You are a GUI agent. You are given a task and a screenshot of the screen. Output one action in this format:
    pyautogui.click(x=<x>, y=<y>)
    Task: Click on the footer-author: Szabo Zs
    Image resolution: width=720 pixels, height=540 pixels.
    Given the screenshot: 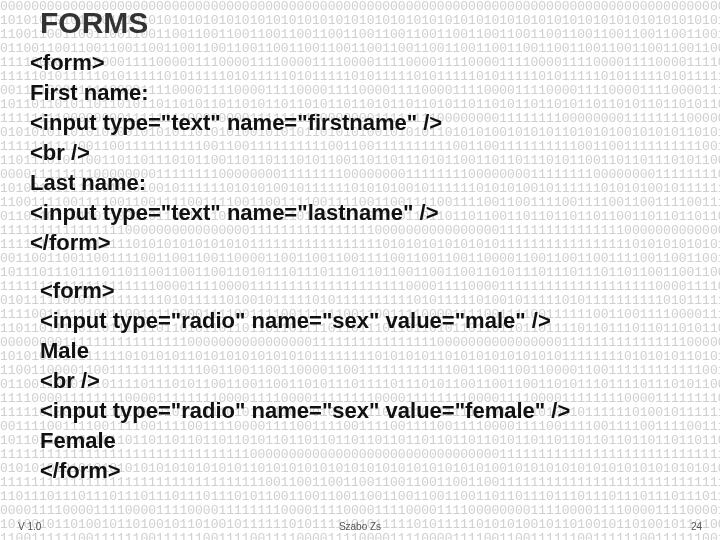 What is the action you would take?
    pyautogui.click(x=360, y=526)
    